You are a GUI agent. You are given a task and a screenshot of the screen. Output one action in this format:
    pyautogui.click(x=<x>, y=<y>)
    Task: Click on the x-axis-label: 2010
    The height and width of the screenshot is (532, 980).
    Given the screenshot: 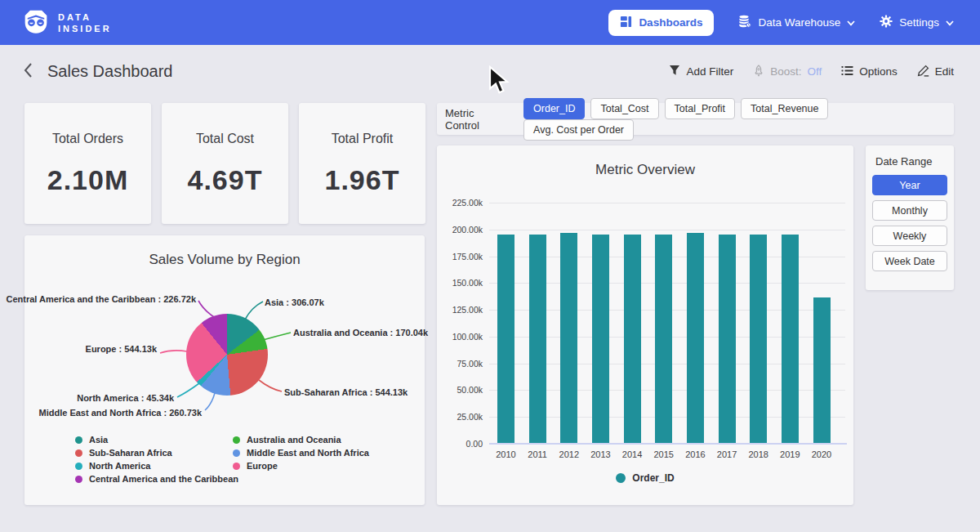 What is the action you would take?
    pyautogui.click(x=506, y=454)
    